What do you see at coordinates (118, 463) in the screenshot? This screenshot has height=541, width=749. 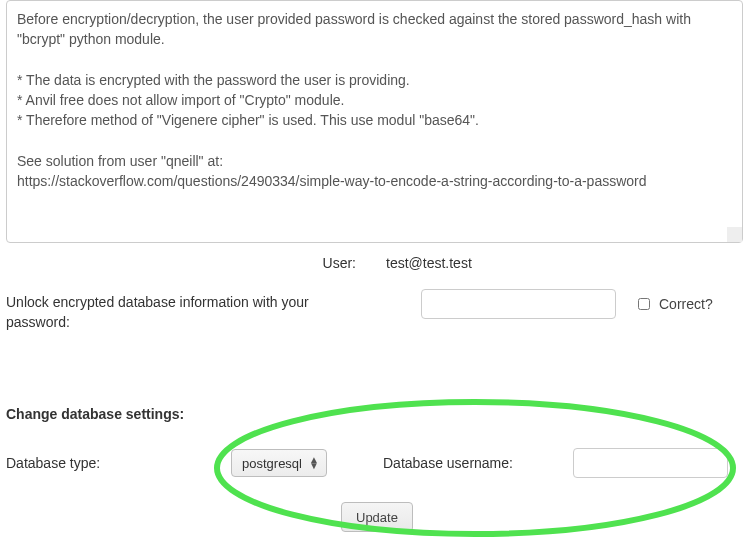 I see `db-type-label: Database type:` at bounding box center [118, 463].